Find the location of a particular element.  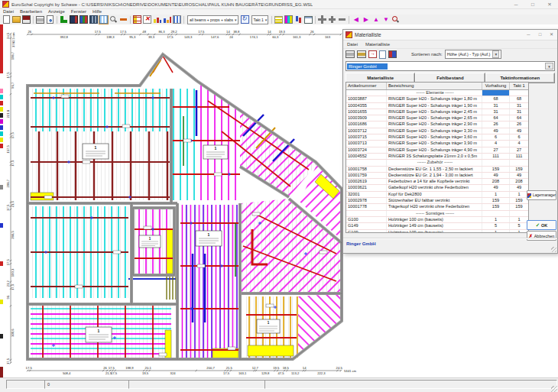

zoom-out-icon is located at coordinates (342, 20).